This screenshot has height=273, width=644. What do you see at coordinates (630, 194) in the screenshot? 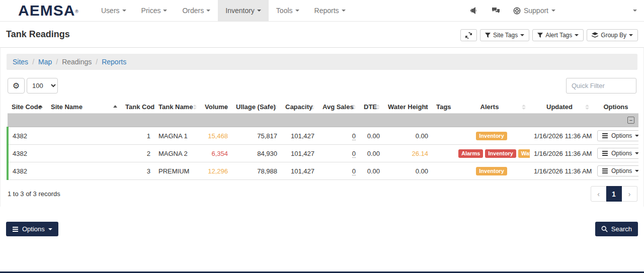
I see `next-page-button: ›` at bounding box center [630, 194].